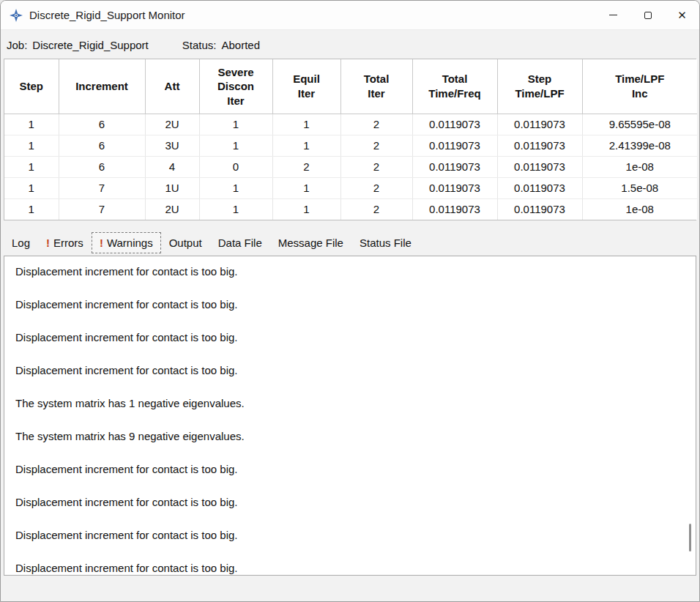  I want to click on tab-data-file: Data File, so click(240, 243).